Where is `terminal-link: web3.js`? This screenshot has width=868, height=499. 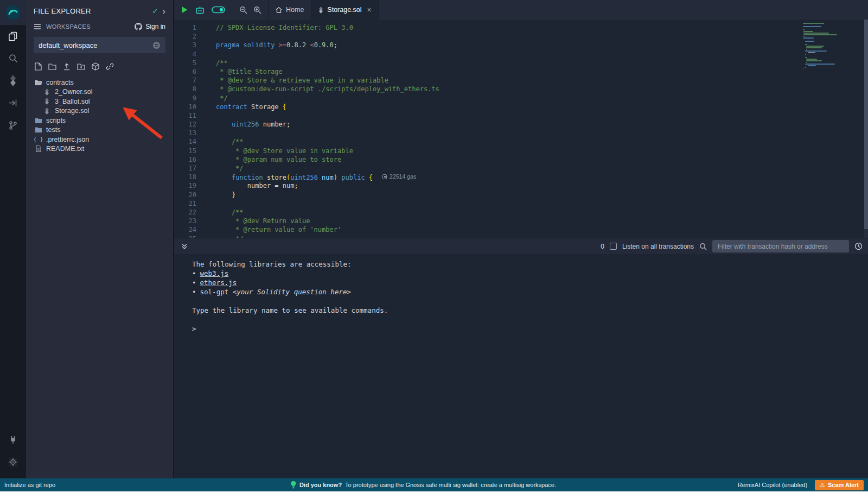
terminal-link: web3.js is located at coordinates (215, 274).